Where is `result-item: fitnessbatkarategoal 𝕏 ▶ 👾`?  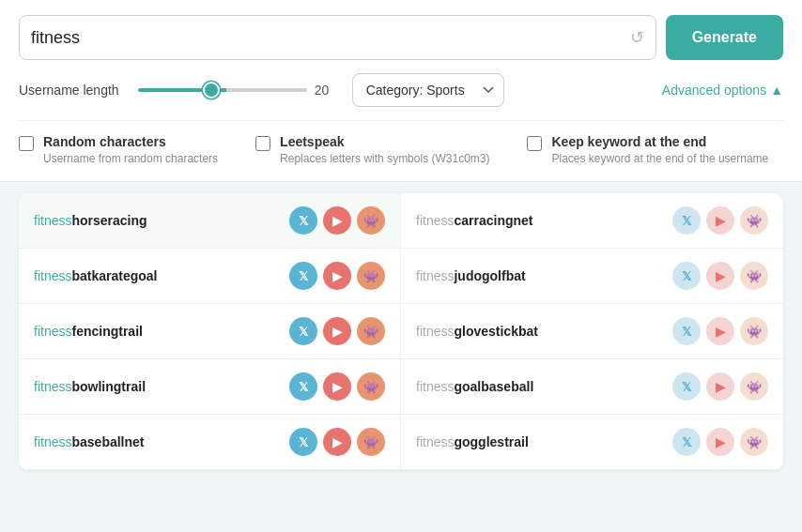 result-item: fitnessbatkarategoal 𝕏 ▶ 👾 is located at coordinates (210, 276).